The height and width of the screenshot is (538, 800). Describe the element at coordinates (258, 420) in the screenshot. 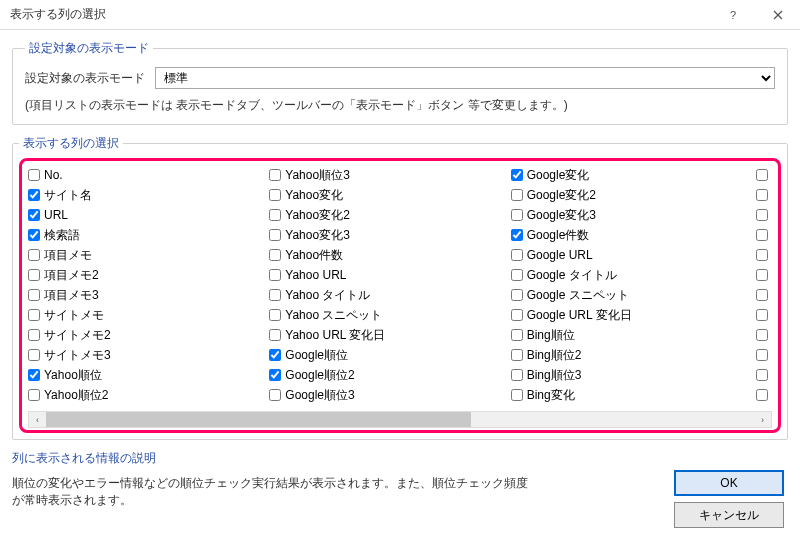

I see `scroll-thumb` at that location.